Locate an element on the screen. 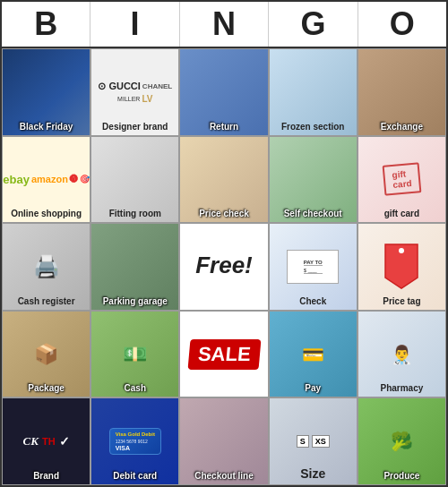  cell-price-tag: Price tag is located at coordinates (401, 267).